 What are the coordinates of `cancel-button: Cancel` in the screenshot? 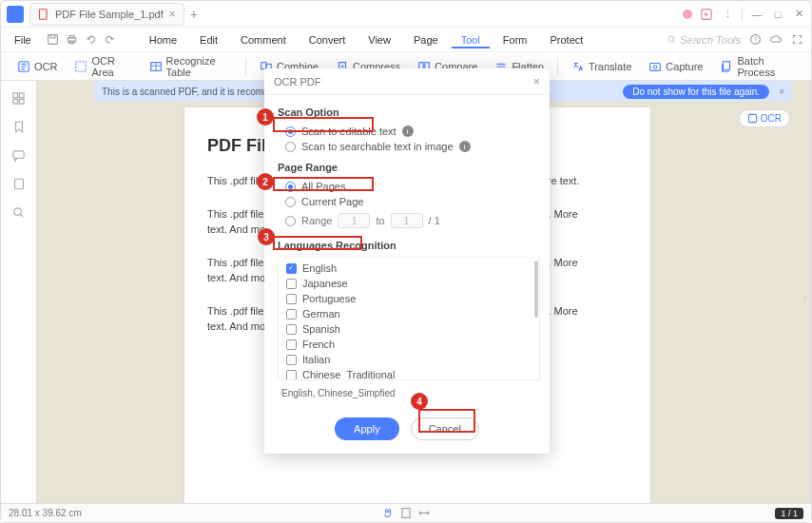 It's located at (445, 429).